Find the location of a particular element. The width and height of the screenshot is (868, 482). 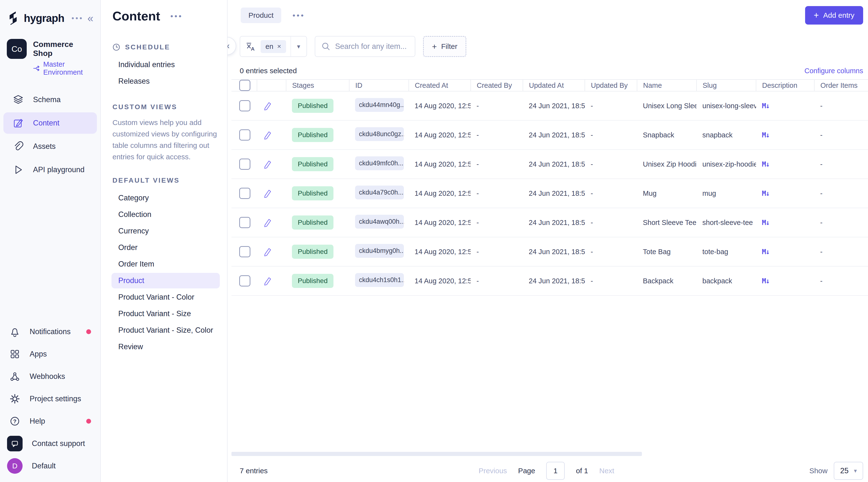

sidebar-item-webhooks: Webhooks is located at coordinates (50, 376).